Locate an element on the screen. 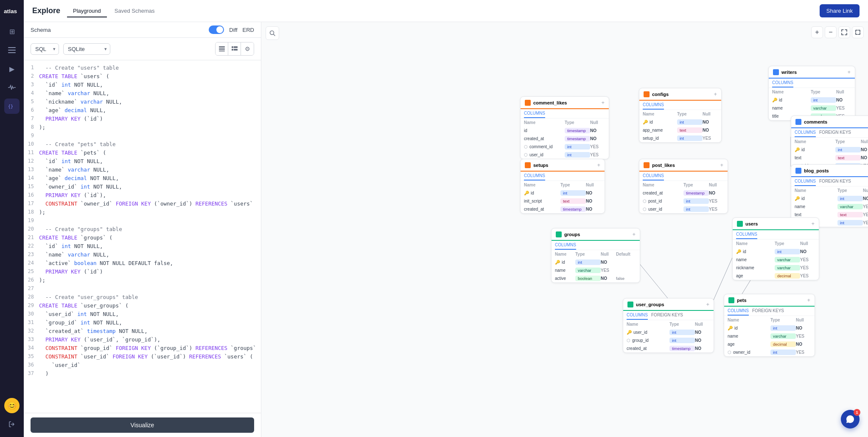 This screenshot has height=437, width=868. erd-table-setups: setups + COLUMNS NameTypeNull 🔑id int NO… is located at coordinates (563, 186).